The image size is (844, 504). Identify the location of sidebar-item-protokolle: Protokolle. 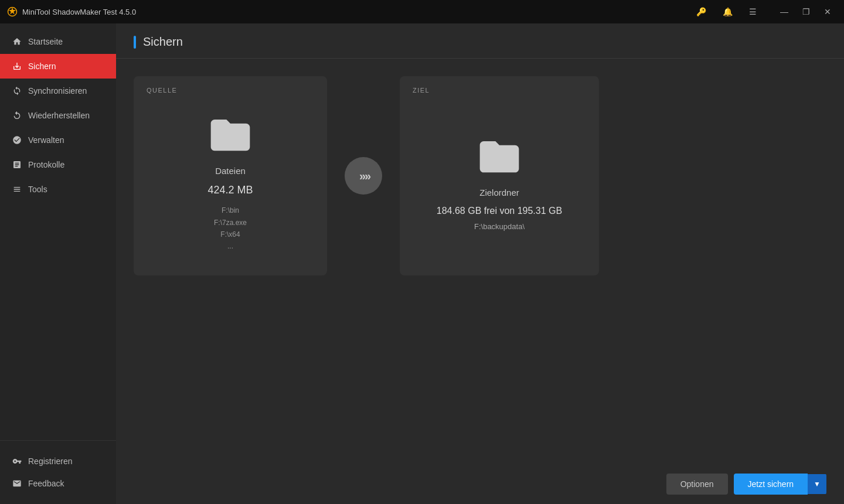
(58, 165).